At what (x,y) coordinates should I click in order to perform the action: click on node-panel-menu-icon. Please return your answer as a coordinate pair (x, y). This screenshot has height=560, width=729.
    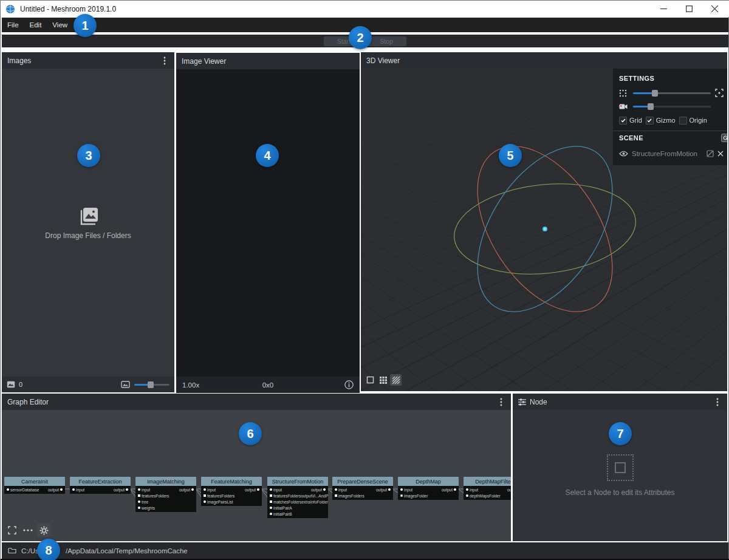
    Looking at the image, I should click on (717, 402).